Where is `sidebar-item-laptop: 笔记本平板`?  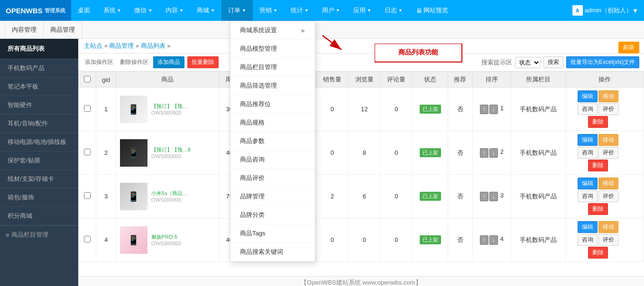 sidebar-item-laptop: 笔记本平板 is located at coordinates (39, 87).